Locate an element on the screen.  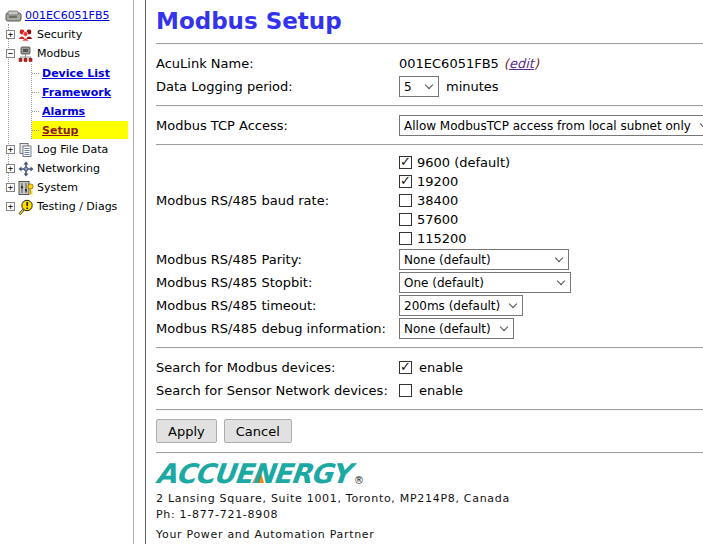
form-buttons: Apply Cancel is located at coordinates (430, 431).